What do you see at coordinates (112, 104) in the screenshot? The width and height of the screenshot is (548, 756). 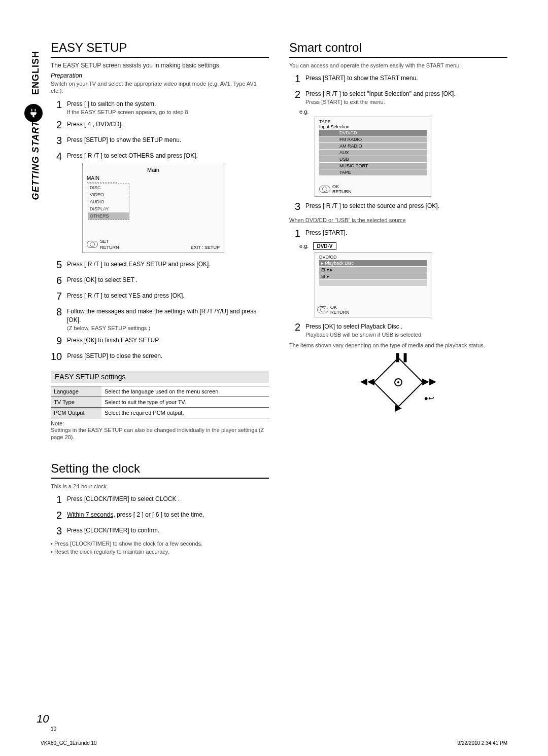 I see `step-text: Press [ ] to switch on the system.` at bounding box center [112, 104].